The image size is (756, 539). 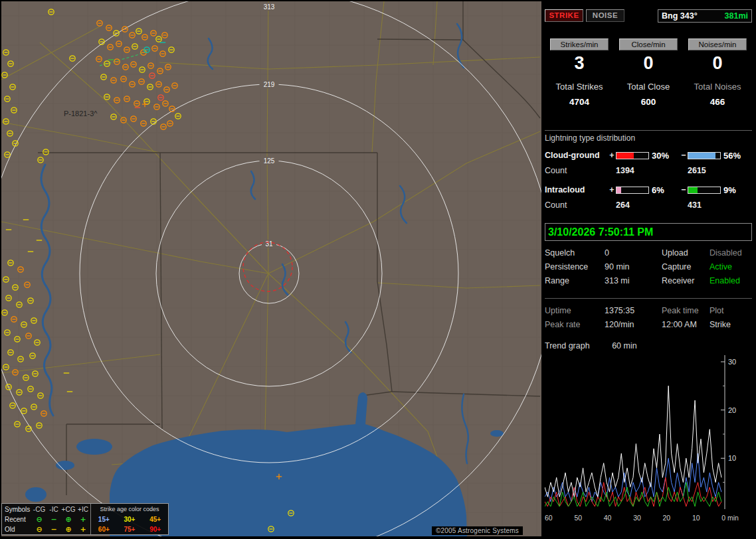 I want to click on negative-bar, so click(x=704, y=155).